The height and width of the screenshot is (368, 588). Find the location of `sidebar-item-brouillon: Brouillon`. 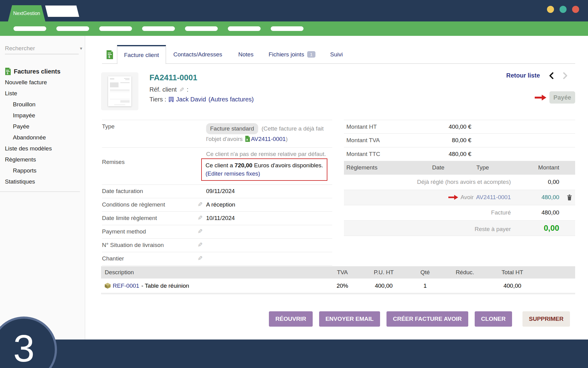

sidebar-item-brouillon: Brouillon is located at coordinates (42, 104).